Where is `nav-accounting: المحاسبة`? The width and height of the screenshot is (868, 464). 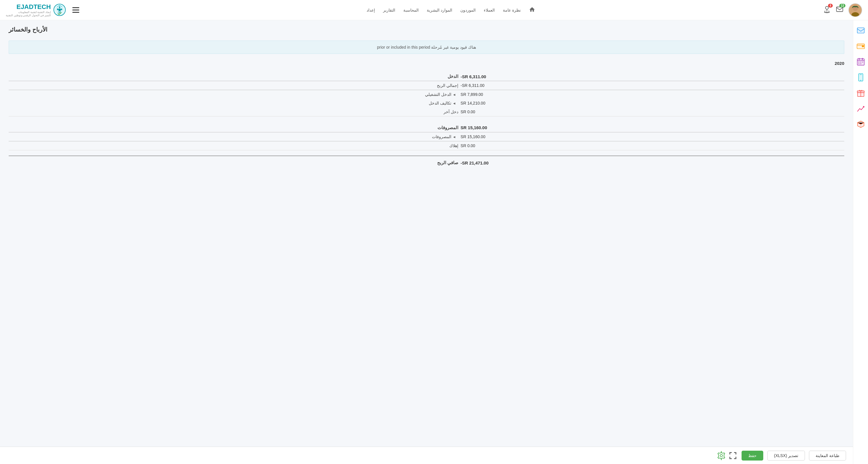 nav-accounting: المحاسبة is located at coordinates (411, 10).